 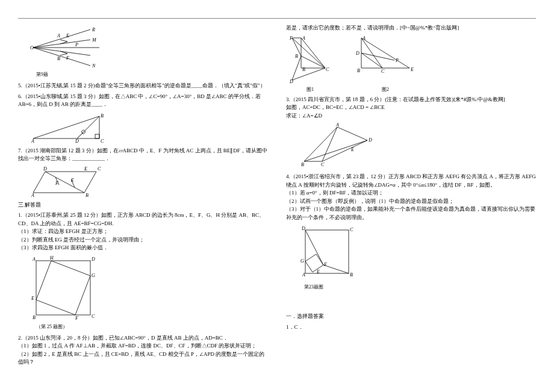 I want to click on question-3-1: 1.（2015•江苏泰州,第 25 题 12 分）如图，正方形 ABCD 的边长…, so click(x=143, y=232).